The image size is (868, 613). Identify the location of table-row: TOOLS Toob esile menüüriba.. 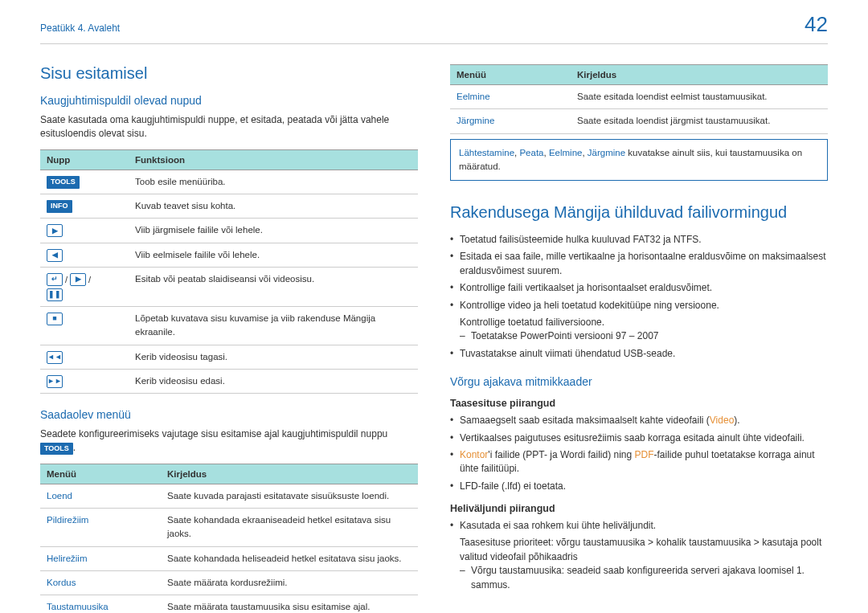
(229, 182).